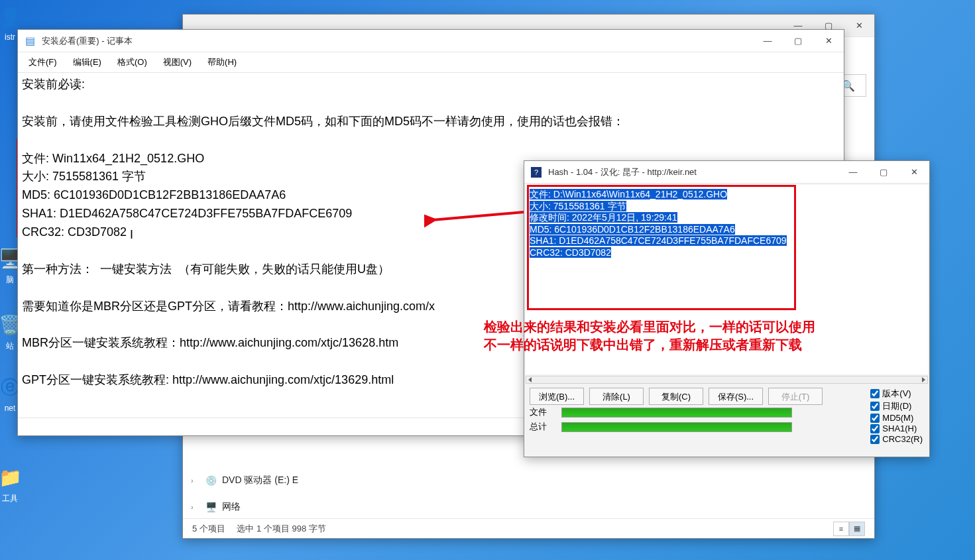 The height and width of the screenshot is (560, 975). What do you see at coordinates (578, 206) in the screenshot?
I see `hash-line-size: 大小: 7515581361 字节` at bounding box center [578, 206].